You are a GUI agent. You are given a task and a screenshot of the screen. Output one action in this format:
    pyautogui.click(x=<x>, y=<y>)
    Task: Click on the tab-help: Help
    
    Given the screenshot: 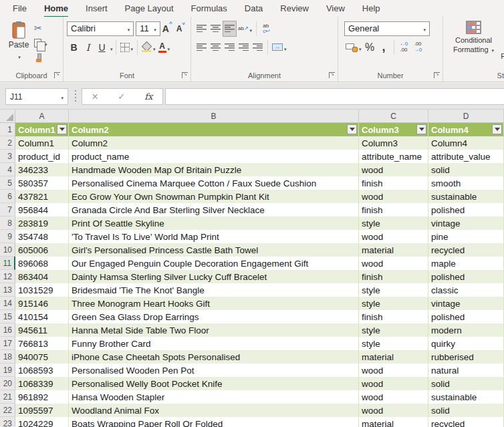 What is the action you would take?
    pyautogui.click(x=372, y=9)
    